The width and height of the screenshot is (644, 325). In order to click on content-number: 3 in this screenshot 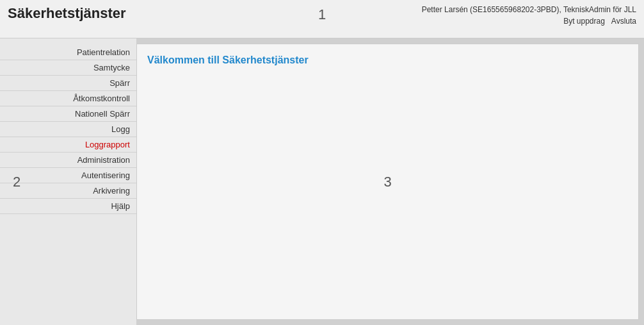, I will do `click(387, 182)`.